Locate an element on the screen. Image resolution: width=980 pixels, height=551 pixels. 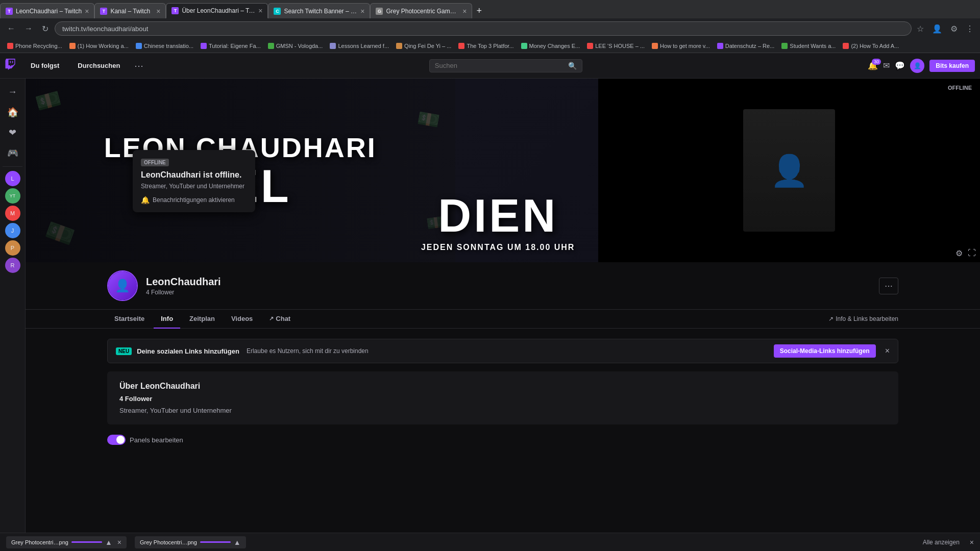
download-2-name: Grey Photocentri…png is located at coordinates (168, 542).